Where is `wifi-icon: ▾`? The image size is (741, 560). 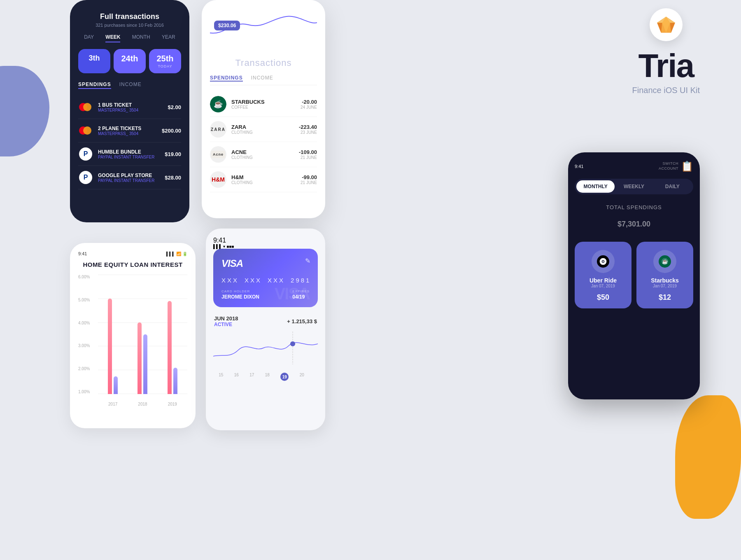
wifi-icon: ▾ is located at coordinates (224, 246).